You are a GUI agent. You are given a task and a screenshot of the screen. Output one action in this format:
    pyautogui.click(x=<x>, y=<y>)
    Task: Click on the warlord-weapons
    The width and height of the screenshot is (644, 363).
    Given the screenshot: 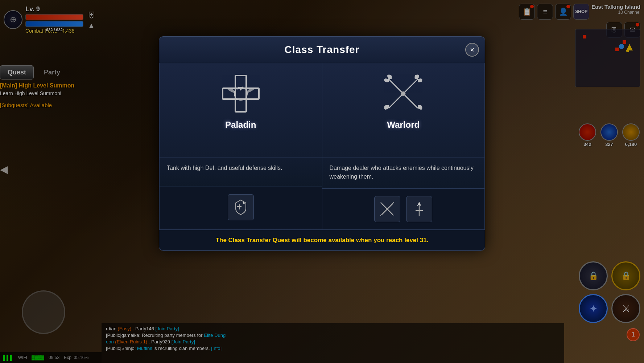 What is the action you would take?
    pyautogui.click(x=404, y=209)
    